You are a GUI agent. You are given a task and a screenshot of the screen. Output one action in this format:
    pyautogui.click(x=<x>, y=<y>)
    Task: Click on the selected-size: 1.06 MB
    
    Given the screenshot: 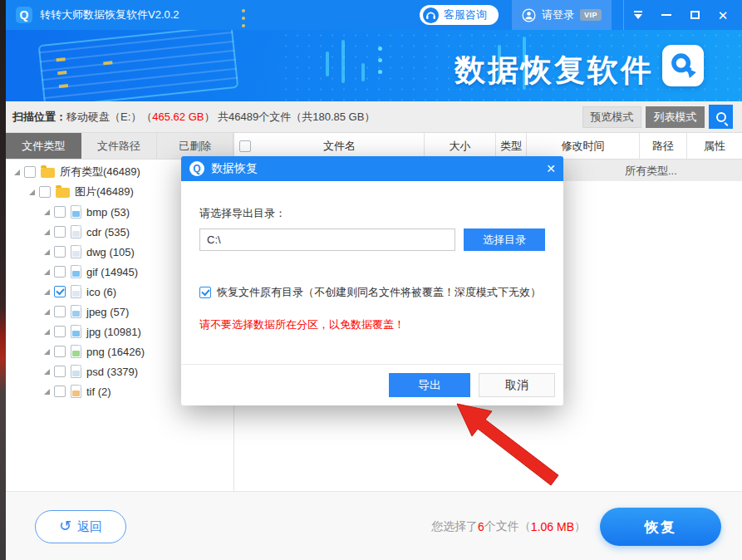 What is the action you would take?
    pyautogui.click(x=553, y=527)
    